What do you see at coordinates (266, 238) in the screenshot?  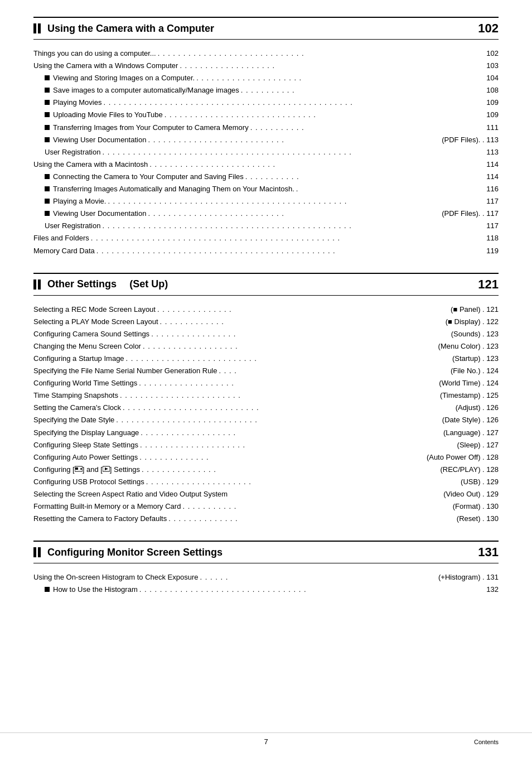 I see `list-item: Files and Folders . . . . . . . . . . . …` at bounding box center [266, 238].